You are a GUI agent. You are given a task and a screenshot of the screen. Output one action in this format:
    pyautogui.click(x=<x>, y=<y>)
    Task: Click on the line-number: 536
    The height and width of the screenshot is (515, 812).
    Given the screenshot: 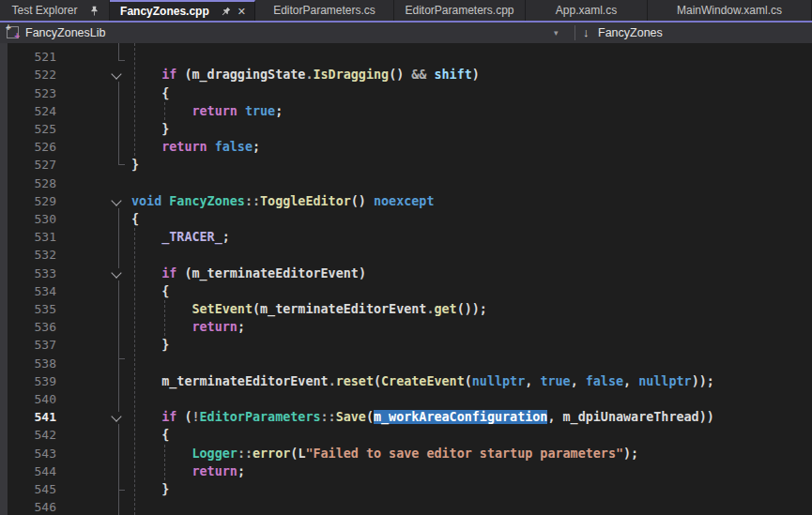 What is the action you would take?
    pyautogui.click(x=34, y=326)
    